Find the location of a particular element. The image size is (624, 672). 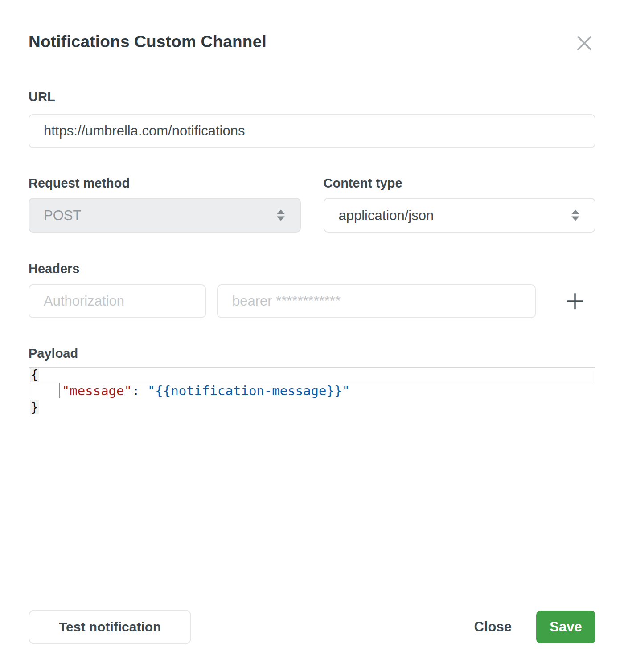

headers-section: Headers is located at coordinates (312, 289).